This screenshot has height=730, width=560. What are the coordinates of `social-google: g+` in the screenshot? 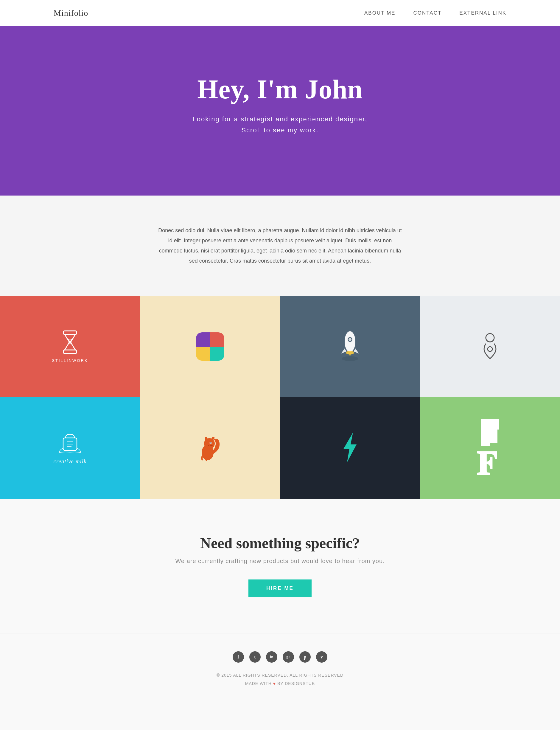 It's located at (288, 657).